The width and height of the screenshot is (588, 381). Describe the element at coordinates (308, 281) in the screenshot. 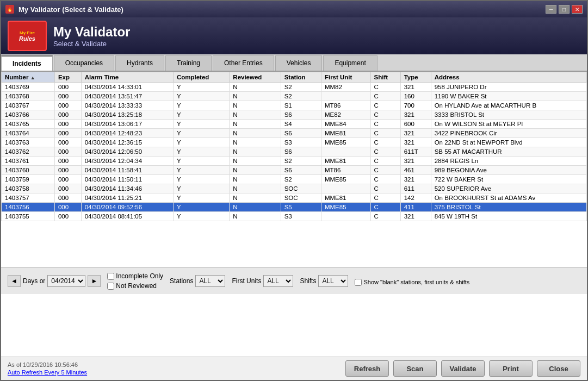

I see `shifts-label: Shifts` at that location.